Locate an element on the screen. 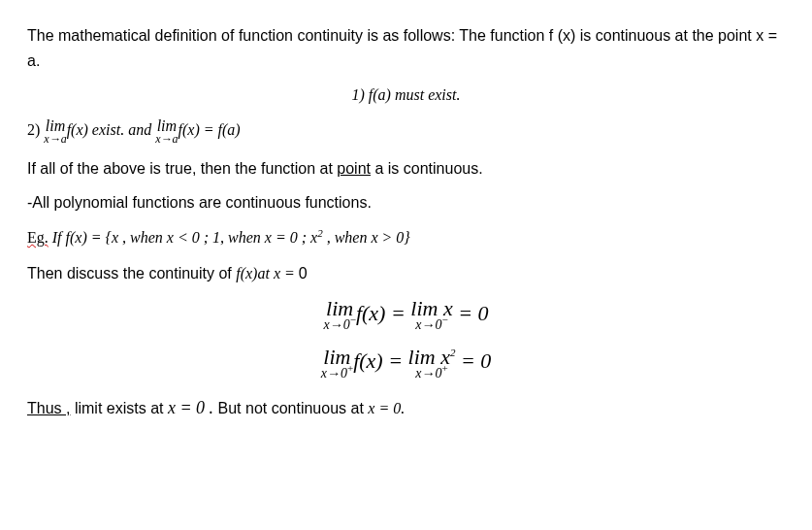 The image size is (812, 530). limit-left: lim x→0− f(x) = lim x x→0− = 0 is located at coordinates (406, 315).